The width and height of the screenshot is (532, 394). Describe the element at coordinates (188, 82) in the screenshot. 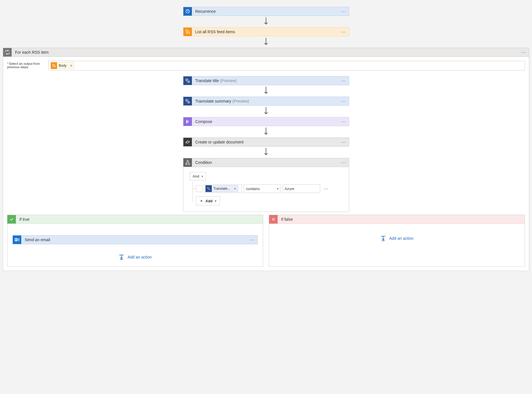

I see `svg-text: あ` at that location.